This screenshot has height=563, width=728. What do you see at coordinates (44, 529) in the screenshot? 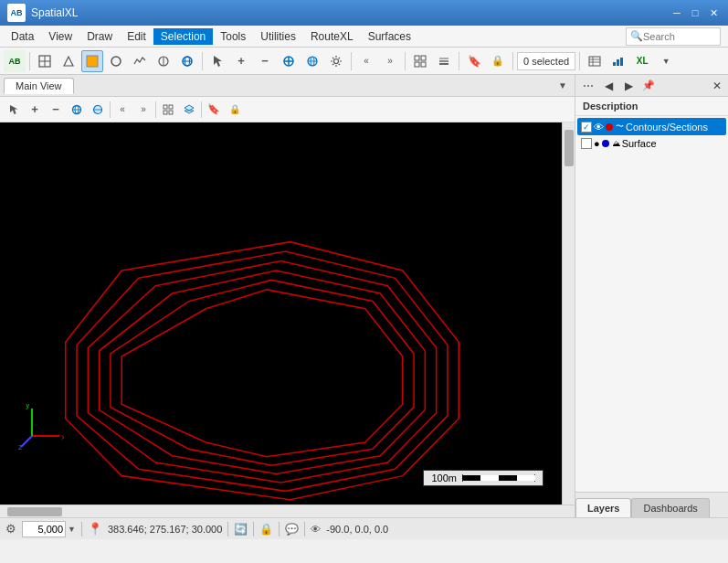
I see `zoom-input` at bounding box center [44, 529].